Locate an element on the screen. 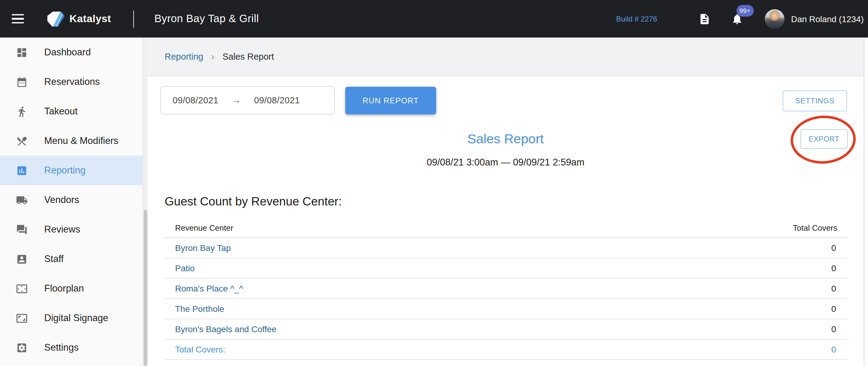  report-date-range: 09/08/21 3:00am — 09/09/21 2:59am is located at coordinates (505, 163).